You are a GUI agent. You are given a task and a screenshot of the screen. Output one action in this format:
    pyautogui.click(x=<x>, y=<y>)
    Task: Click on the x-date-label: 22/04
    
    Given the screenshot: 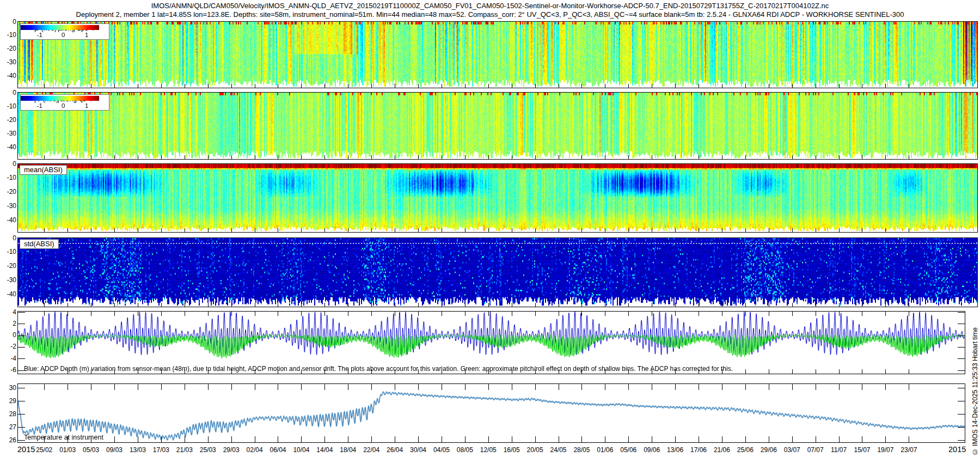 What is the action you would take?
    pyautogui.click(x=371, y=450)
    